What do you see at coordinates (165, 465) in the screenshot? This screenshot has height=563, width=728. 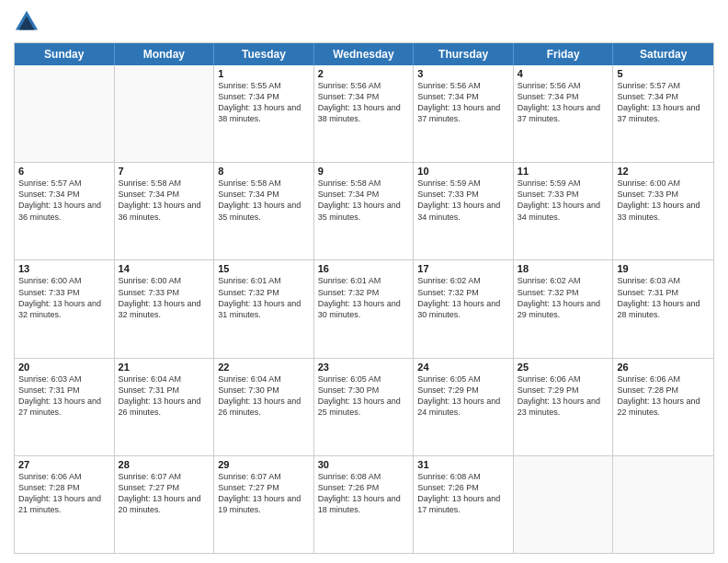 I see `day-number: 28` at bounding box center [165, 465].